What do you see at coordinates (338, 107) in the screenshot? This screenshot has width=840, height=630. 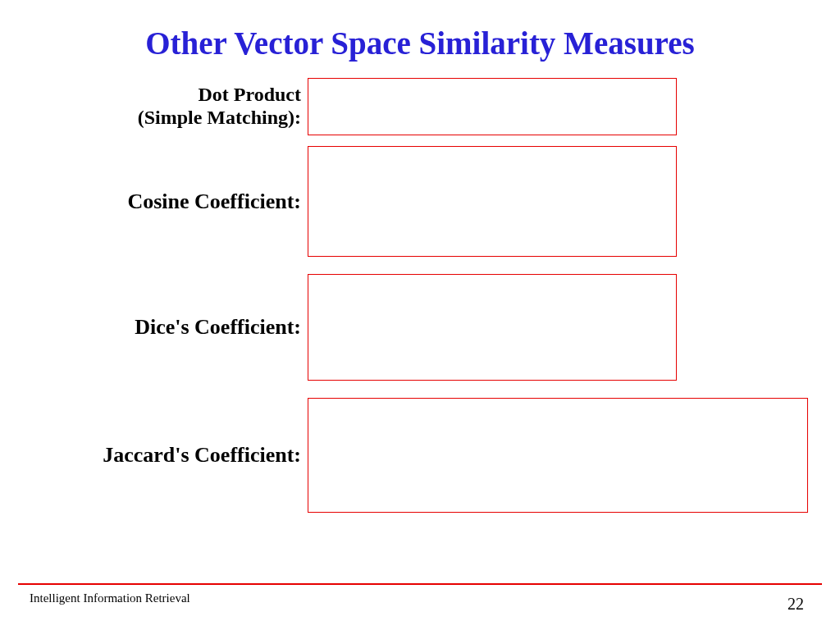 I see `measure-row: Dot Product (Simple Matching):` at bounding box center [338, 107].